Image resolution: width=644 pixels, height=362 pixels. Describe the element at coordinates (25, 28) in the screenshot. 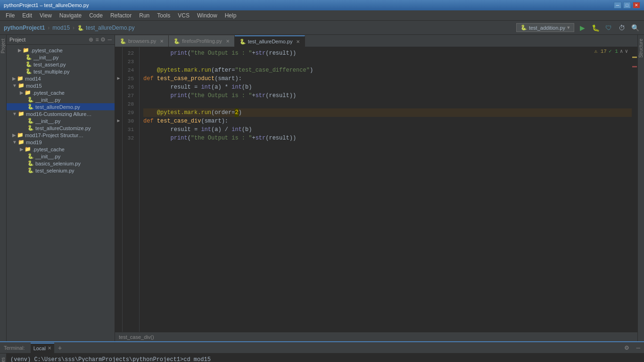

I see `breadcrumb-project: pythonProject1` at that location.